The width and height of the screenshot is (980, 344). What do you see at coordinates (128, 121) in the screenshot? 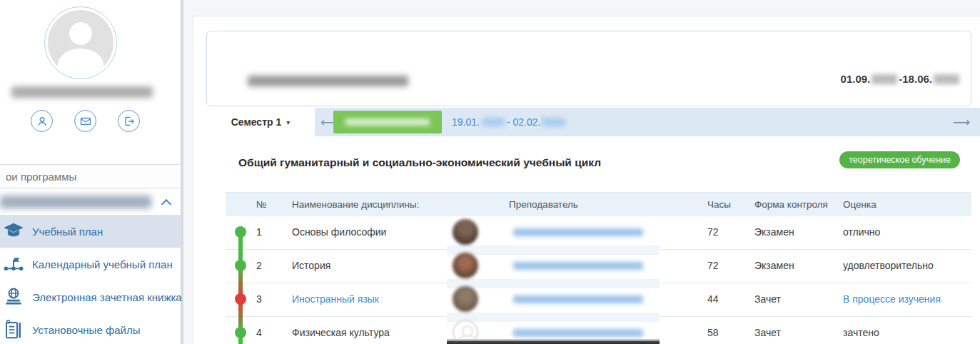
I see `logout-button` at bounding box center [128, 121].